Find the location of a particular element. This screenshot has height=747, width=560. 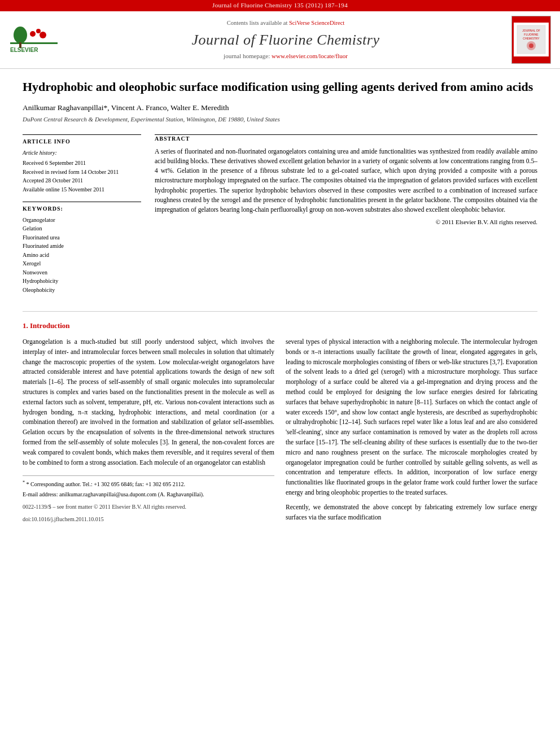

body-right-col: several types of physical interaction wi… is located at coordinates (412, 433).